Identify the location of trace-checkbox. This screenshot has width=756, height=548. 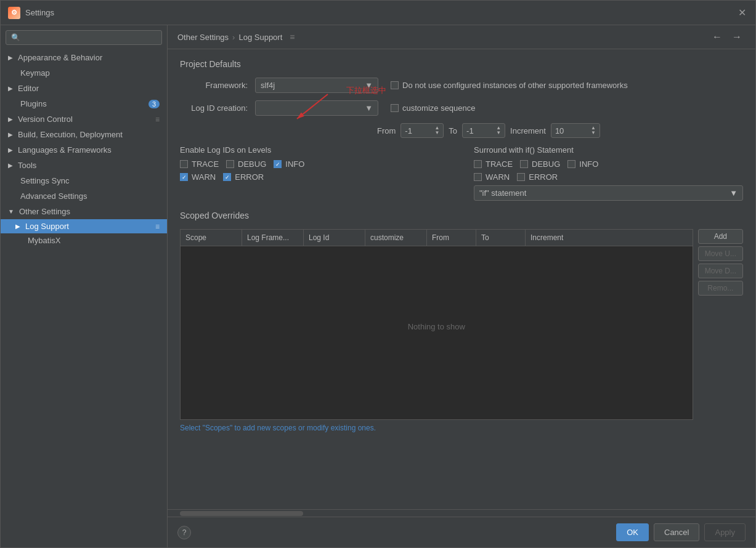
(184, 164).